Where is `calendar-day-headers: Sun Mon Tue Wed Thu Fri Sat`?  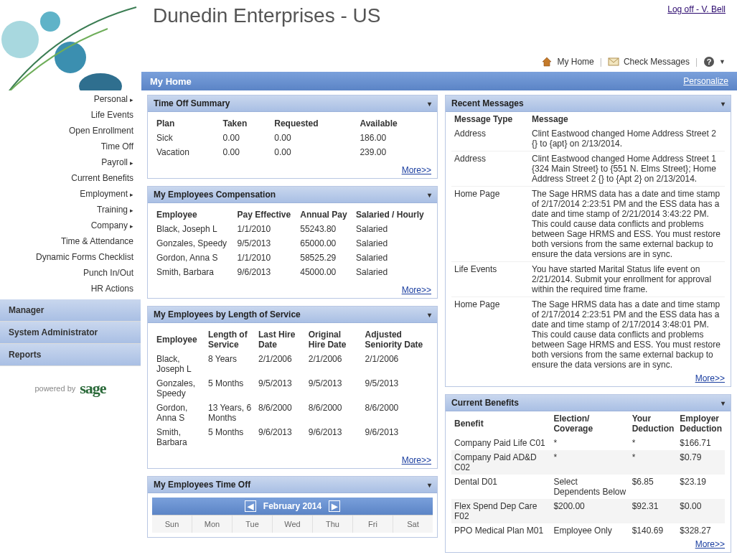 calendar-day-headers: Sun Mon Tue Wed Thu Fri Sat is located at coordinates (293, 524).